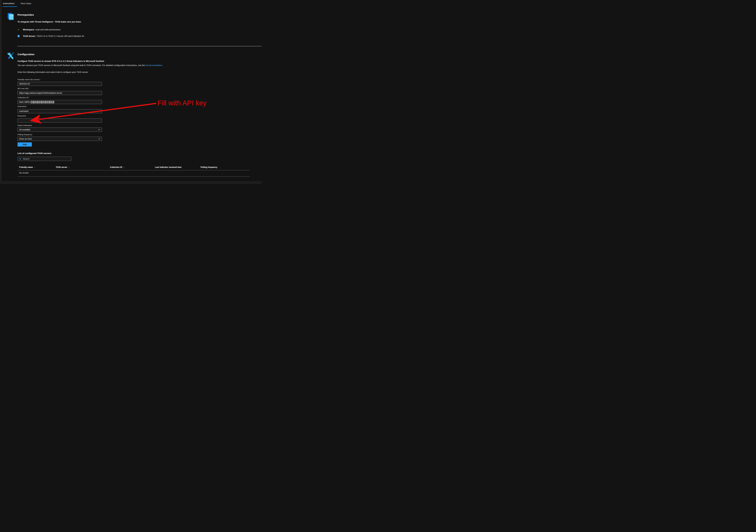 Image resolution: width=756 pixels, height=532 pixels. I want to click on prereq-item-text: TAXII 2.0 or TAXII 2.1 Server URI and Co…, so click(61, 36).